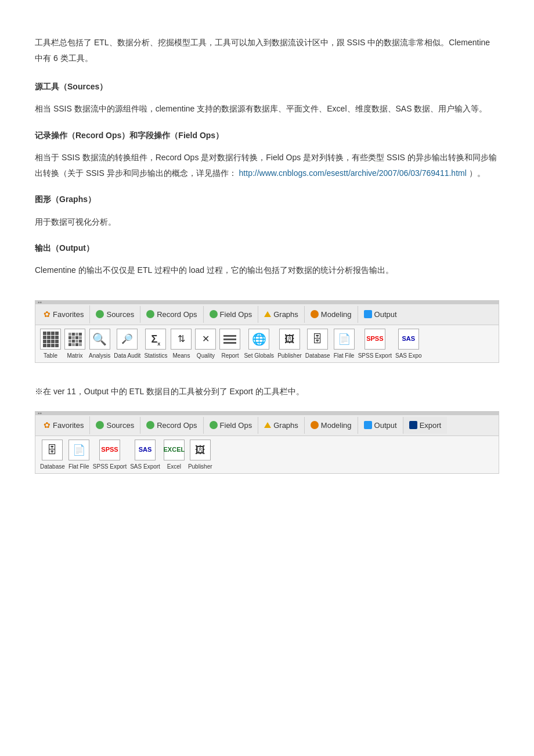 The height and width of the screenshot is (756, 534). I want to click on tool-spss-export-label: SPSS Export, so click(375, 356).